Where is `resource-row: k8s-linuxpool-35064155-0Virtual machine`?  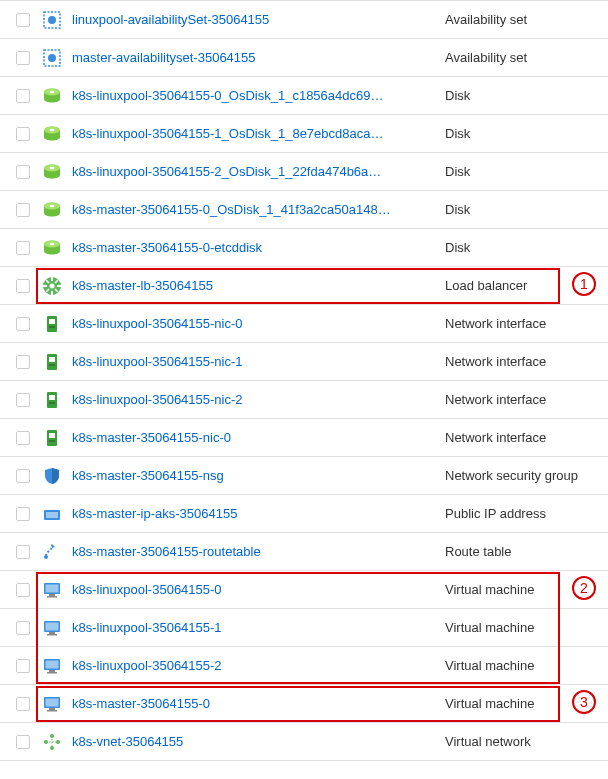
resource-row: k8s-linuxpool-35064155-0Virtual machine is located at coordinates (304, 590).